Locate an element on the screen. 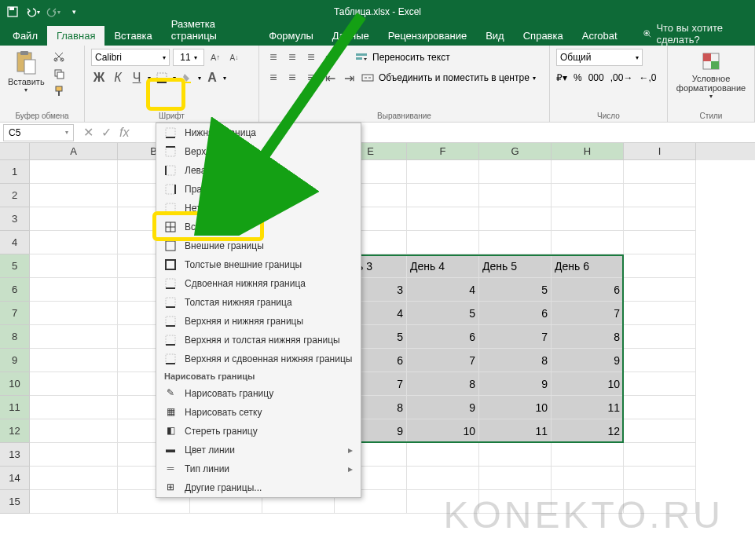  save-button is located at coordinates (13, 12).